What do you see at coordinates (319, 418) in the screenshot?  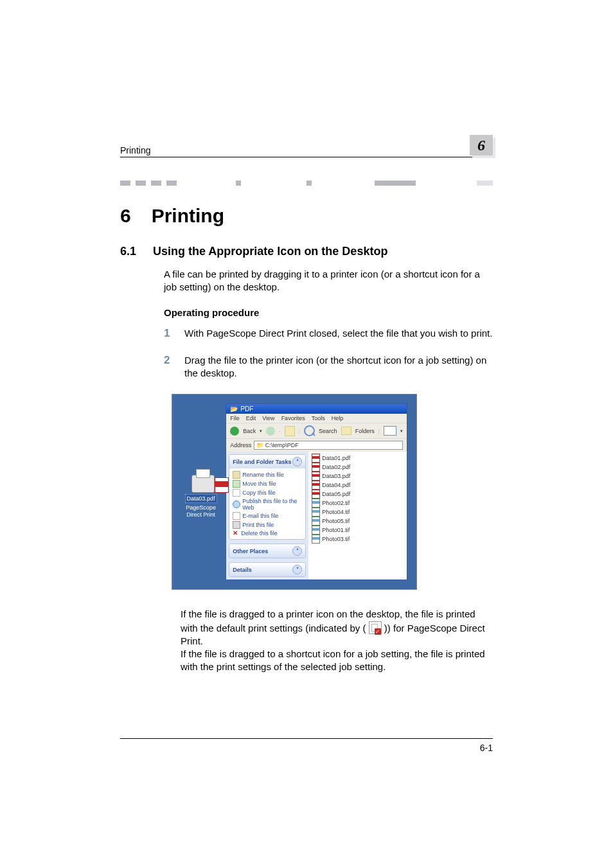 I see `menu-tools: Tools` at bounding box center [319, 418].